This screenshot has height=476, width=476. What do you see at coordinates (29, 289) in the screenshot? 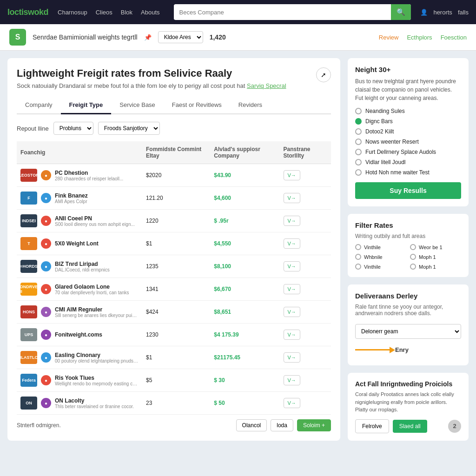
I see `company-logo: ONDRVE II` at bounding box center [29, 289].